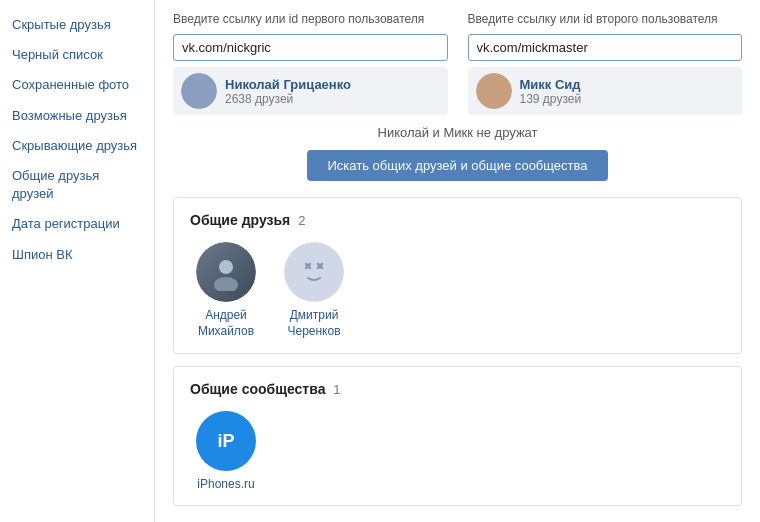 This screenshot has width=760, height=522. I want to click on relationship-status: Николай и Микк не дружат, so click(458, 132).